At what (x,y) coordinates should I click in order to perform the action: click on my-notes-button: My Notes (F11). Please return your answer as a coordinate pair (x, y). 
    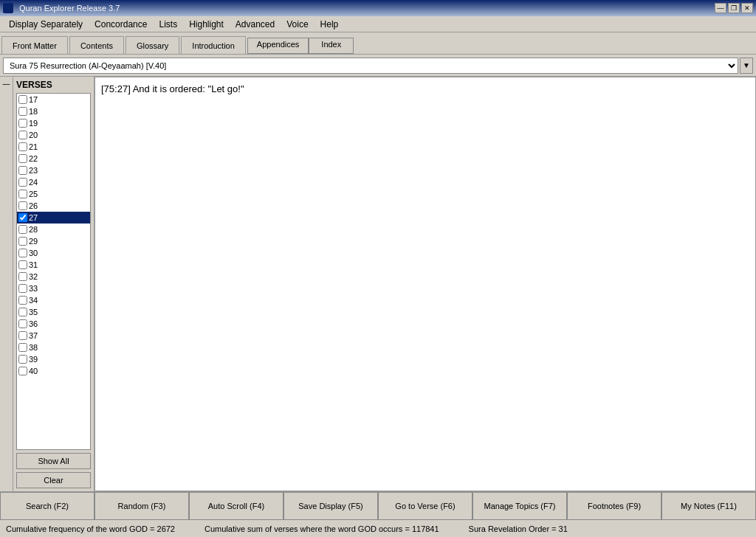
    Looking at the image, I should click on (709, 506).